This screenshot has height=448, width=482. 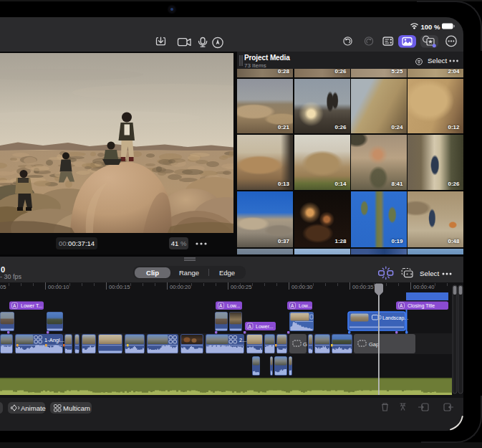 I want to click on svg-text: 1-Angl..., so click(x=54, y=340).